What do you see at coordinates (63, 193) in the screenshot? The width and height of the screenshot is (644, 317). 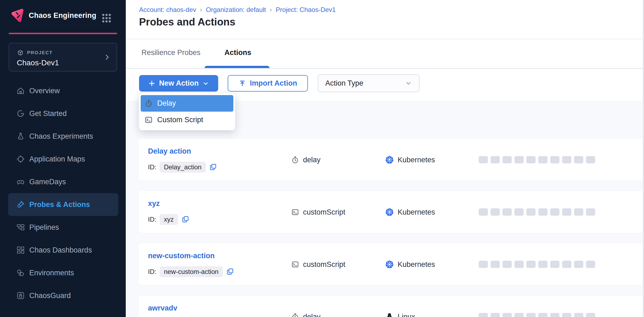 I see `sidebar-nav: Overview Get Started Chaos Experiments` at bounding box center [63, 193].